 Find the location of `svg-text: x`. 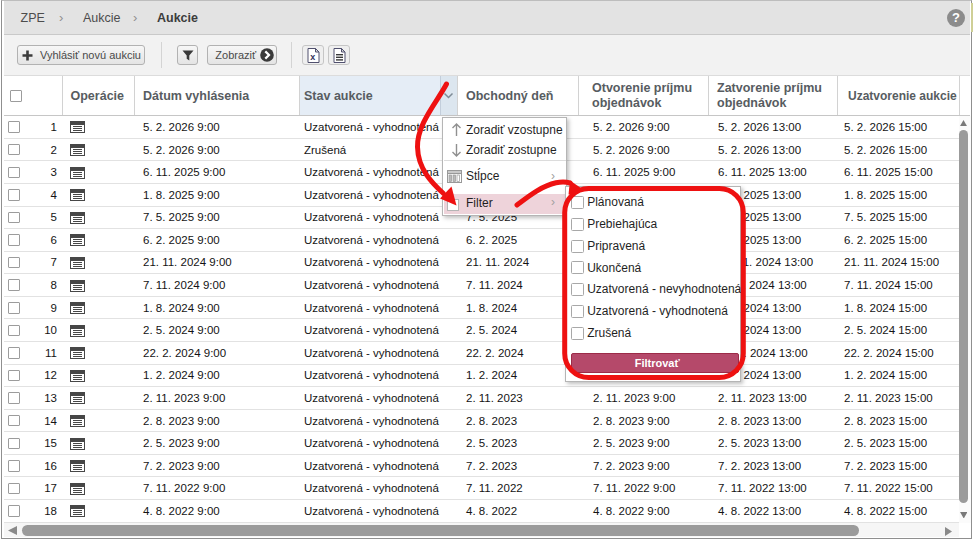

svg-text: x is located at coordinates (312, 57).